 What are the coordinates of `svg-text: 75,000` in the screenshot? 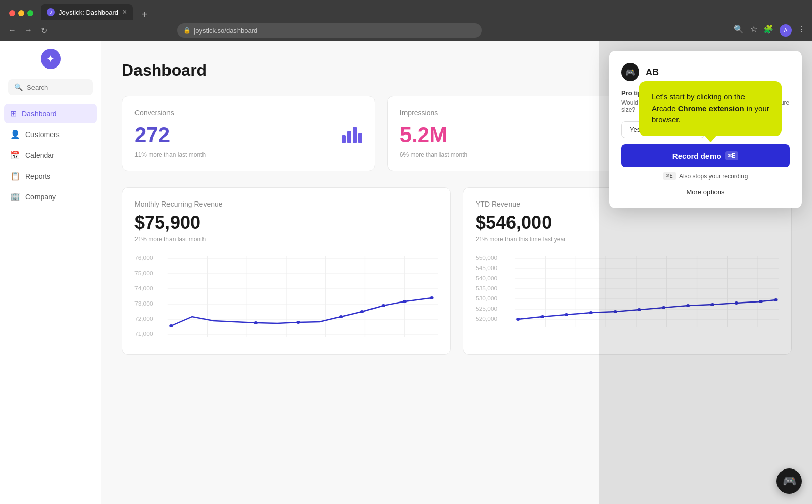 It's located at (144, 273).